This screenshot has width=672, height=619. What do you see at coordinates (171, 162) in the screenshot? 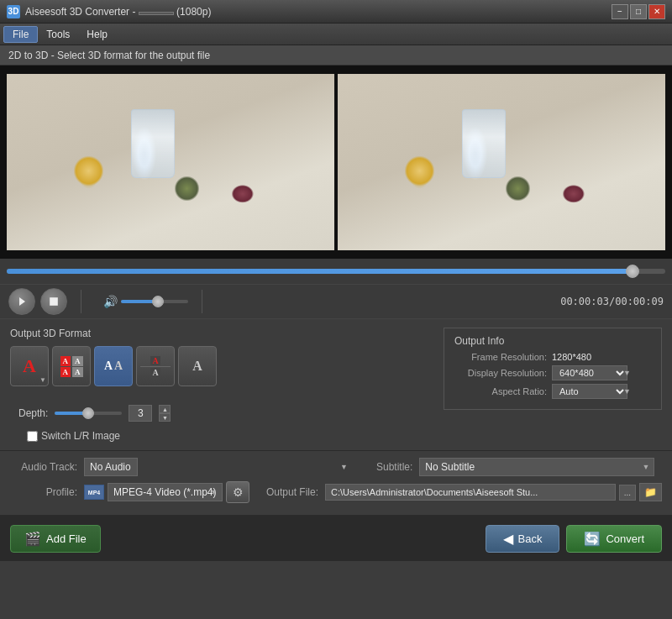
I see `preview-left` at bounding box center [171, 162].